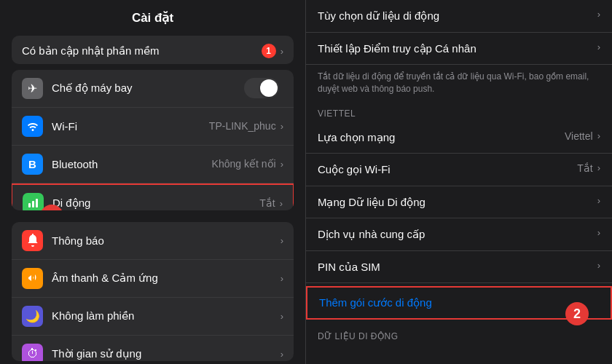 Image resolution: width=612 pixels, height=364 pixels. I want to click on notifications-item: Thông báo ›, so click(153, 241).